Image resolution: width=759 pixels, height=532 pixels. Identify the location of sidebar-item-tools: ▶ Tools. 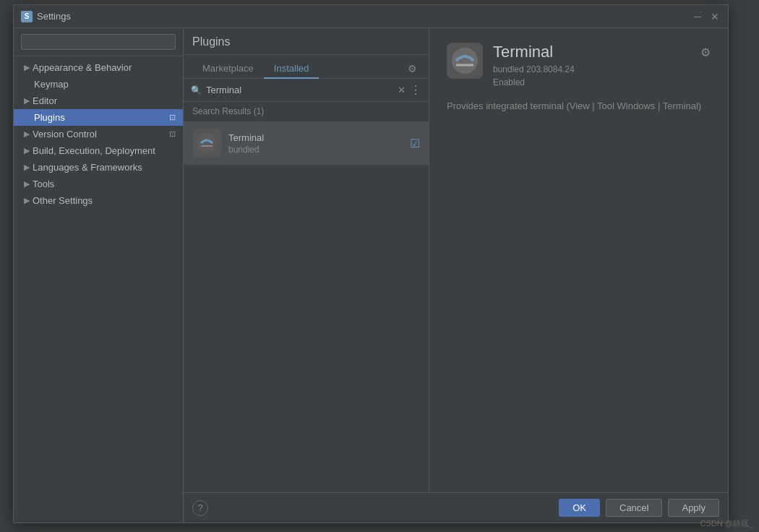
(98, 184).